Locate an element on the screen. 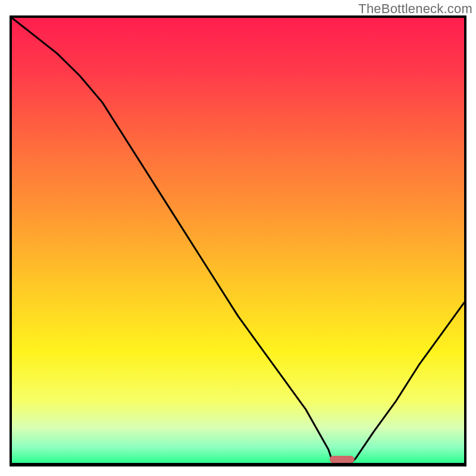  optimal-marker is located at coordinates (342, 459).